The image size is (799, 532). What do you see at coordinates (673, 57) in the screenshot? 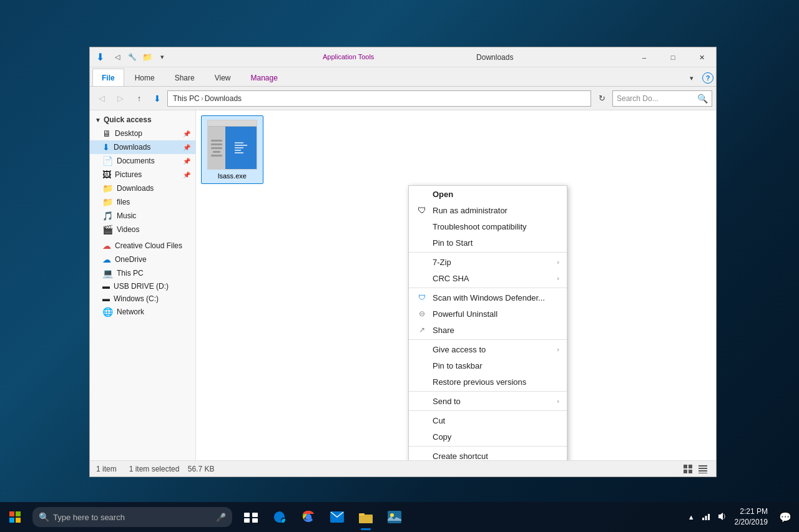
I see `window-controls: – □ ✕` at bounding box center [673, 57].